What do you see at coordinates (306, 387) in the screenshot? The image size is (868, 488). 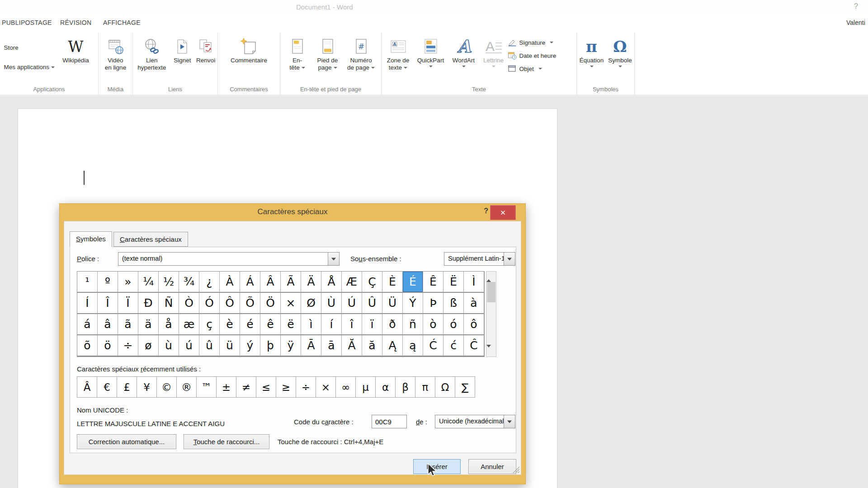 I see `recent-symbol-cell: ÷` at bounding box center [306, 387].